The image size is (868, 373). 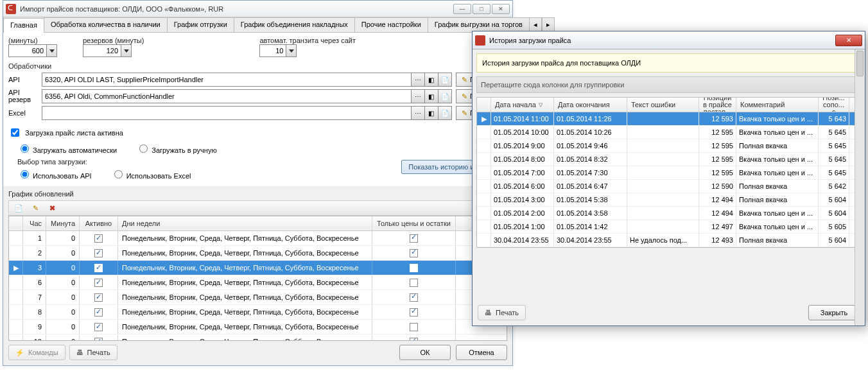 What do you see at coordinates (245, 223) in the screenshot?
I see `col-days: Дни недели` at bounding box center [245, 223].